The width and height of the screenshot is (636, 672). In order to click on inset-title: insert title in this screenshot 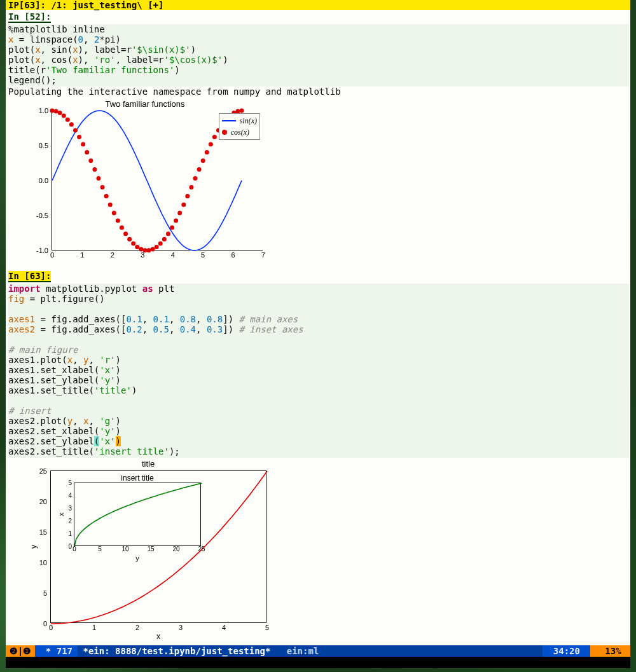, I will do `click(137, 478)`.